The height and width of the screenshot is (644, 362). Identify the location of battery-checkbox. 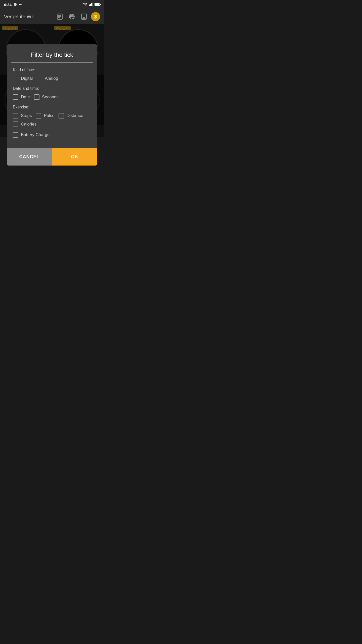
(16, 135).